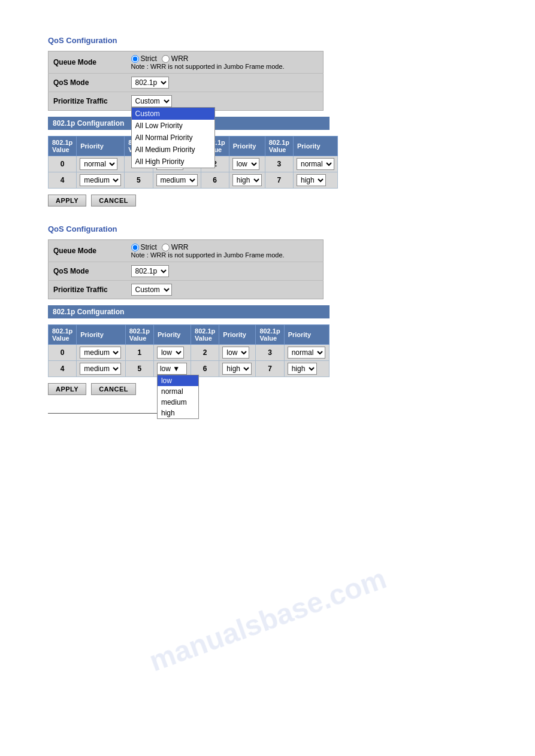  Describe the element at coordinates (175, 247) in the screenshot. I see `wrr-radio-label-2: WRR` at that location.